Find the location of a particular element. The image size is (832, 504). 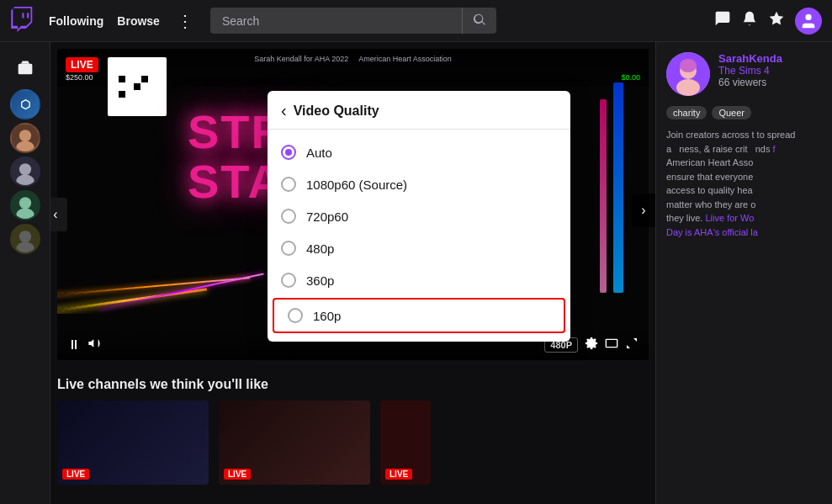

channel-live-1: LIVE is located at coordinates (76, 475).